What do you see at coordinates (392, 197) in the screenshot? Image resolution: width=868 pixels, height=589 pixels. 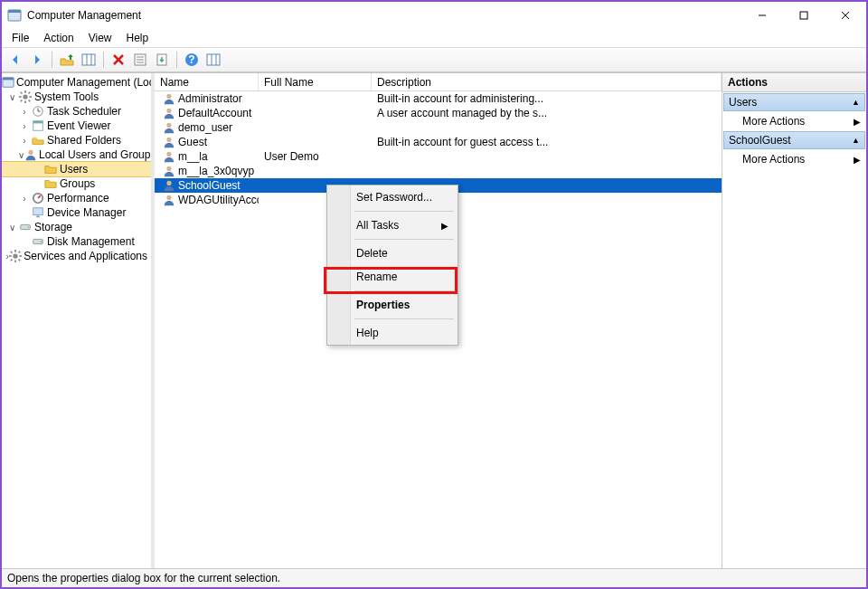 I see `ctx-set-password: Set Password...` at bounding box center [392, 197].